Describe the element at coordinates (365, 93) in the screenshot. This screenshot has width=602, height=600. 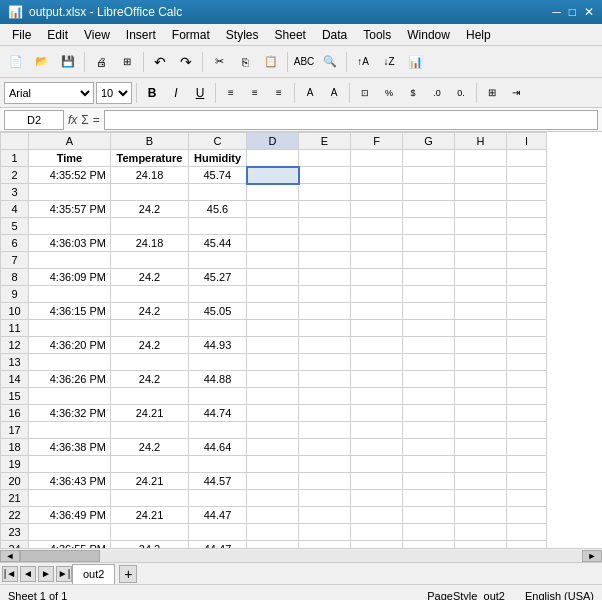
I see `merge-btn: ⊡` at that location.